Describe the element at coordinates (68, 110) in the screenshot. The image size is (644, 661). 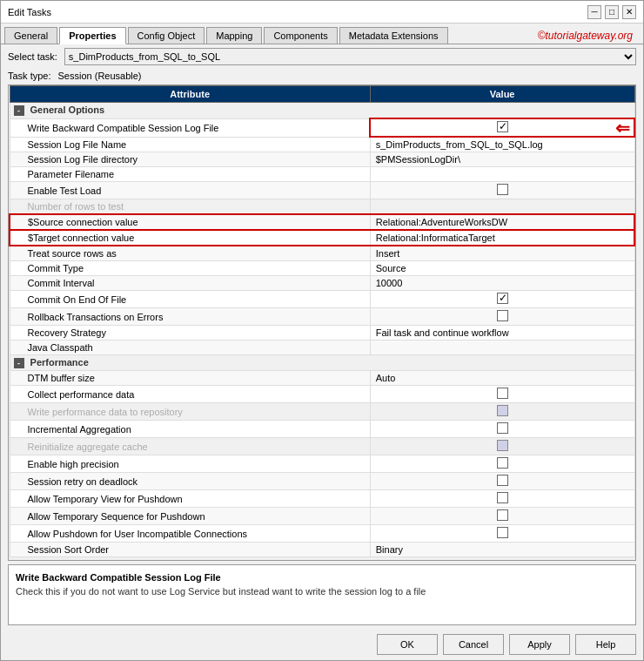
I see `section-general-label: General Options` at that location.